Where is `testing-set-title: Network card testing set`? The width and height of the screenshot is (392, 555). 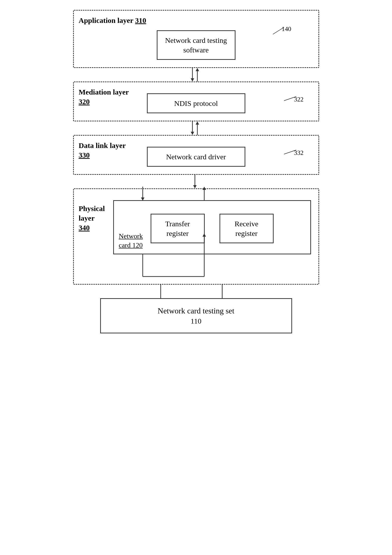 testing-set-title: Network card testing set is located at coordinates (196, 311).